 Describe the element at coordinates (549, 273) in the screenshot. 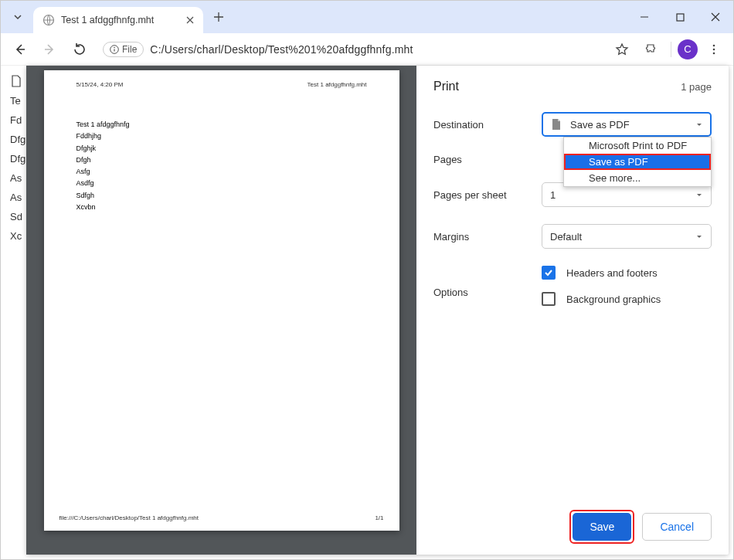

I see `headers-footers-checkbox` at that location.